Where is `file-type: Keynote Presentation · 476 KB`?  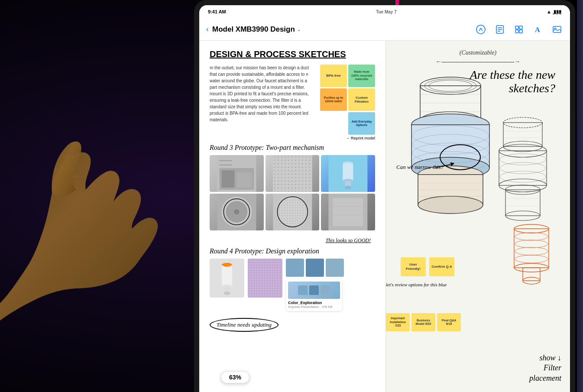
file-type: Keynote Presentation · 476 KB is located at coordinates (314, 307).